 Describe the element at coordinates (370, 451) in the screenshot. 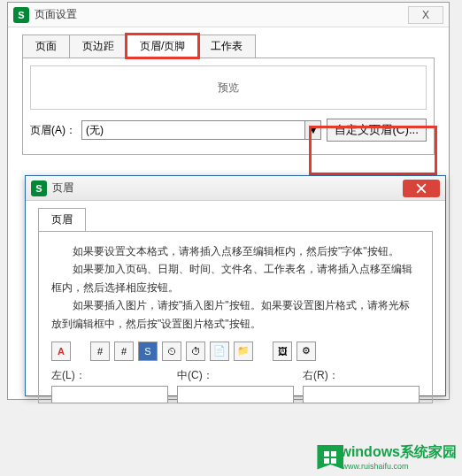

I see `watermark-brand: windows` at that location.